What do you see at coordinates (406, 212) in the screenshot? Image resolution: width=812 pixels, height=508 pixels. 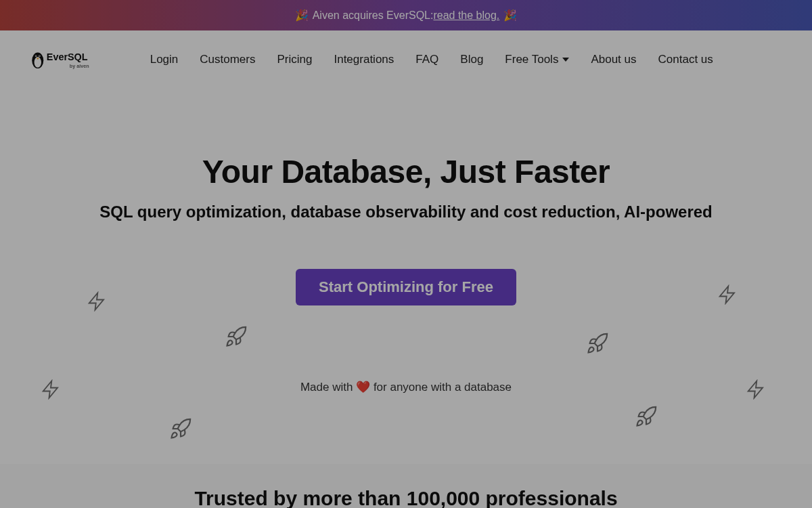 I see `hero-subtitle: SQL query optimization, database observa…` at bounding box center [406, 212].